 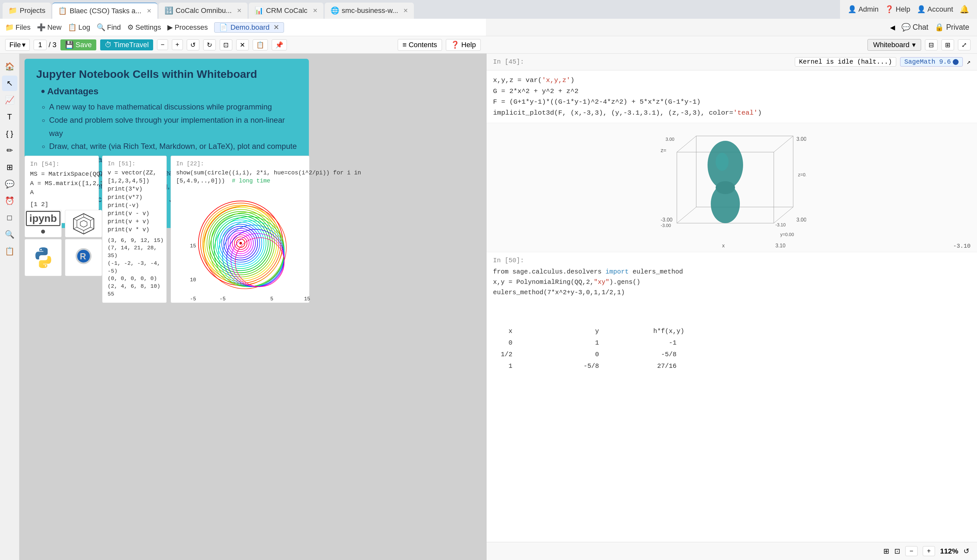 I want to click on sidebar-frame-icon: □, so click(x=10, y=218).